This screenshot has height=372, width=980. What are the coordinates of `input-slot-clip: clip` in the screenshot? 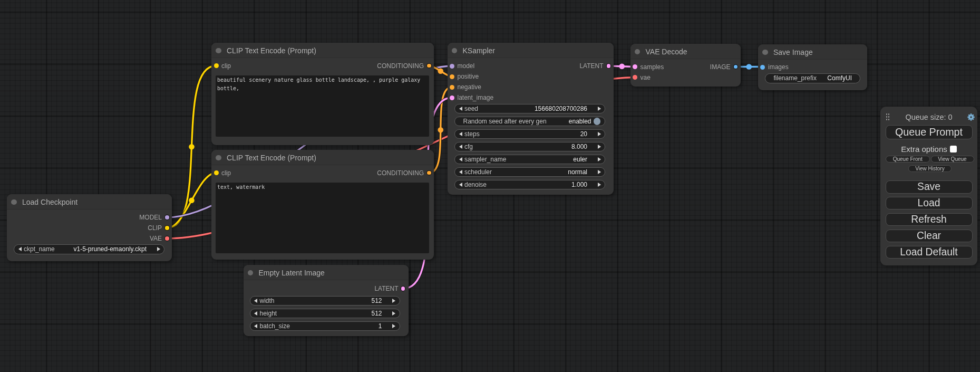 It's located at (226, 173).